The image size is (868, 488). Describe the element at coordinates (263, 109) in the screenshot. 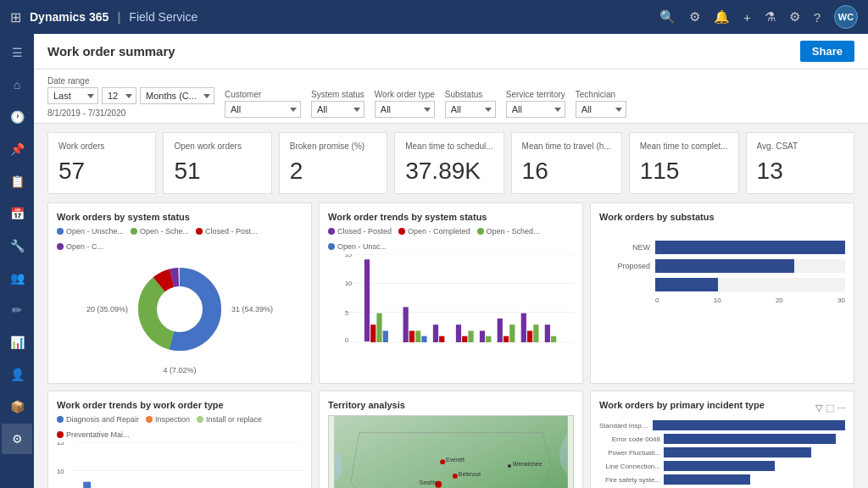

I see `customer-select: All` at that location.